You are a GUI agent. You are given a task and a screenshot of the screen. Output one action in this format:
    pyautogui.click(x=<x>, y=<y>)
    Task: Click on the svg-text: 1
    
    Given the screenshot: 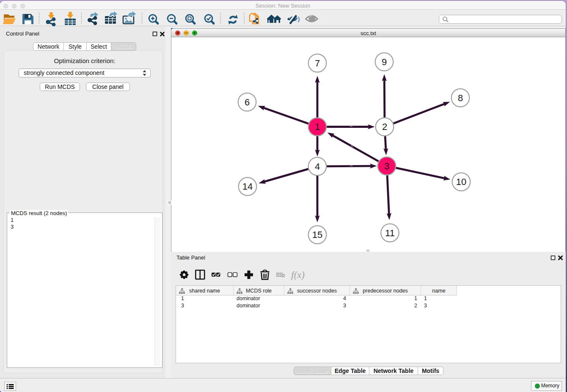 What is the action you would take?
    pyautogui.click(x=317, y=127)
    